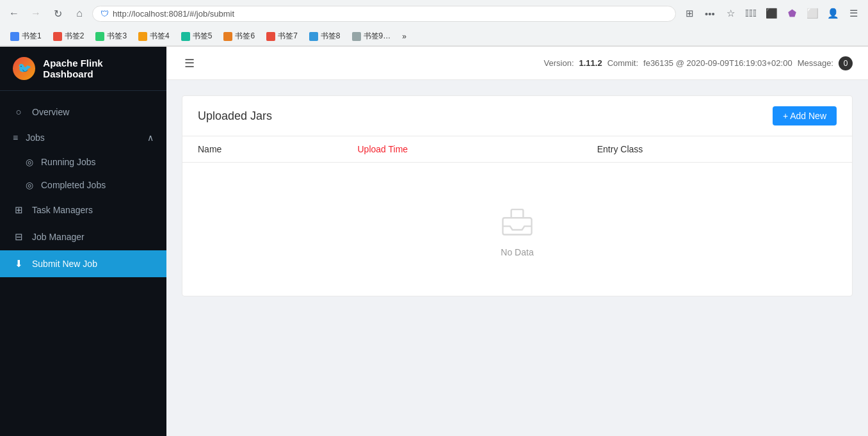 This screenshot has height=436, width=868. I want to click on bookmark-item: 书签9…, so click(371, 36).